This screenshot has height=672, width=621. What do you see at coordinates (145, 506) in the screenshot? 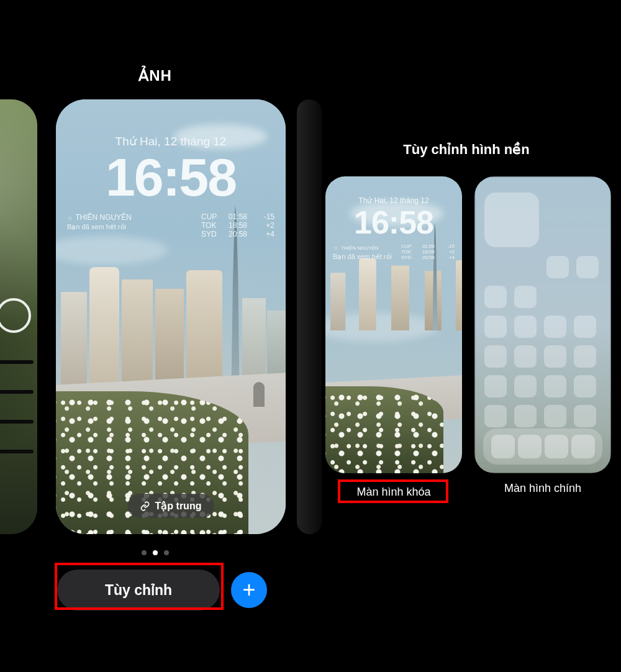
I see `link-icon` at bounding box center [145, 506].